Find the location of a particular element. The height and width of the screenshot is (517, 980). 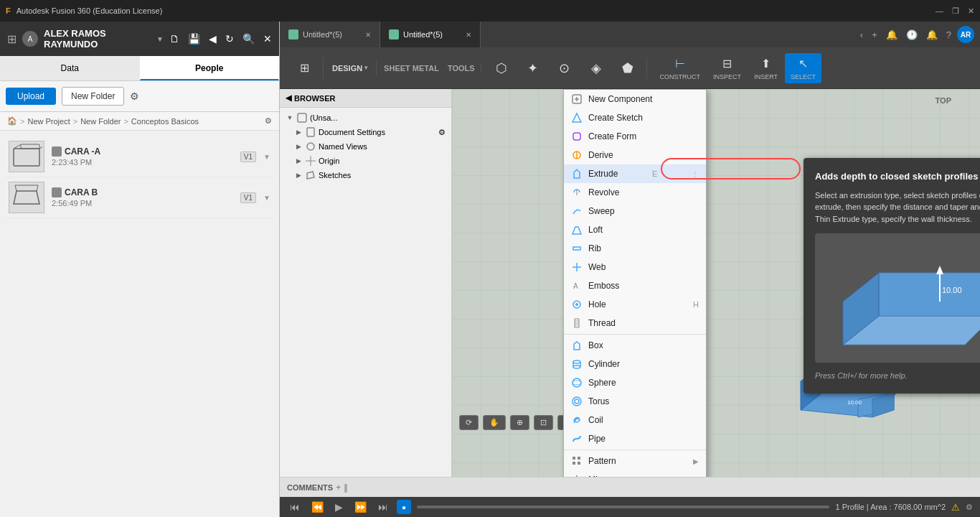

tab-data: Data is located at coordinates (70, 68).